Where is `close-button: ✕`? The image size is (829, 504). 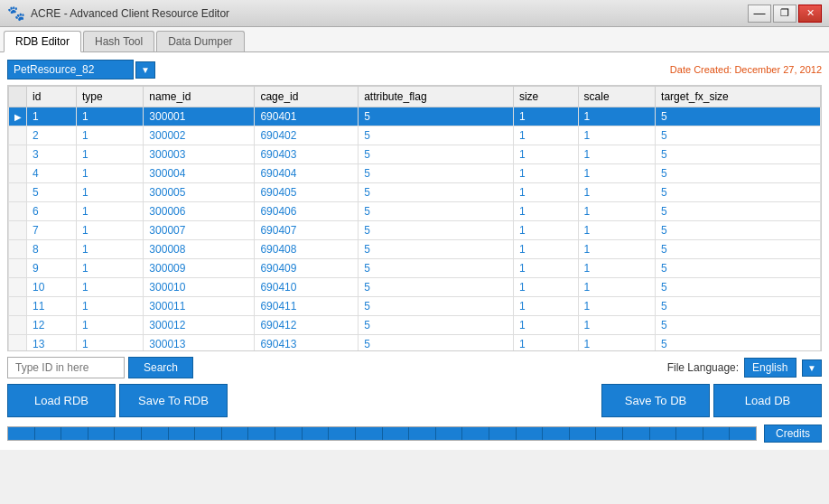
close-button: ✕ is located at coordinates (810, 14).